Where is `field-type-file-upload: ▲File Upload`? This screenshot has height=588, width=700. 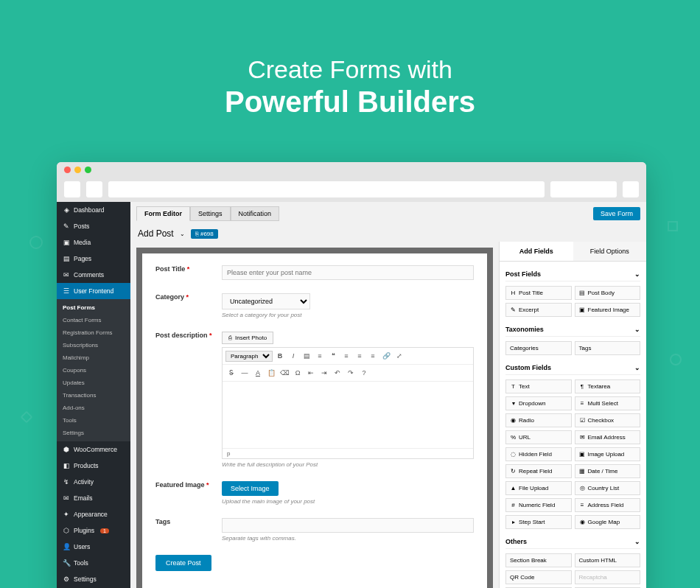
field-type-file-upload: ▲File Upload is located at coordinates (539, 488).